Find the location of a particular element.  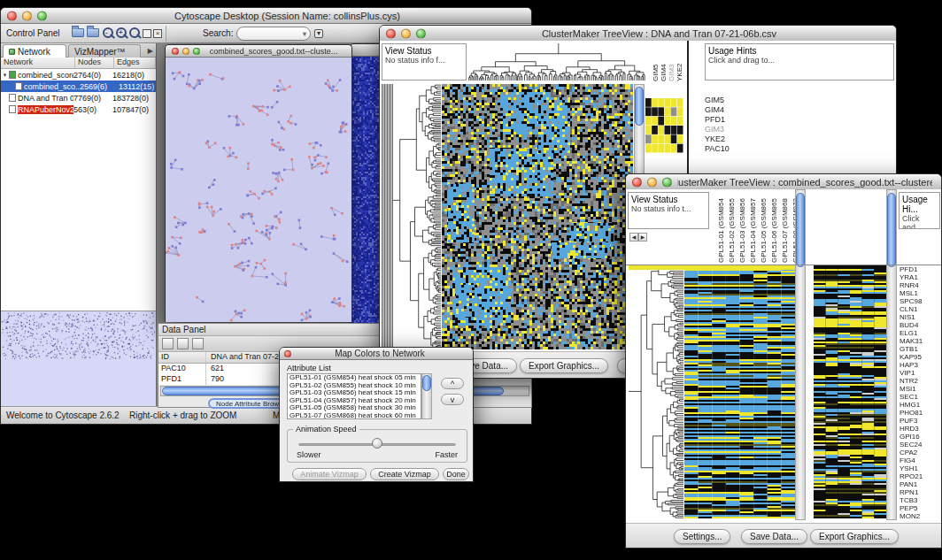

network-list-row: ▼combined_scores2764(0)16218(0) is located at coordinates (78, 74).